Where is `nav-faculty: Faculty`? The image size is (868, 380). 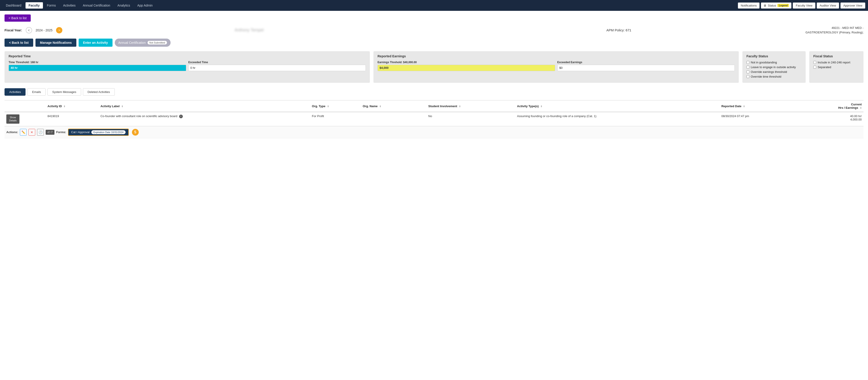 nav-faculty: Faculty is located at coordinates (34, 5).